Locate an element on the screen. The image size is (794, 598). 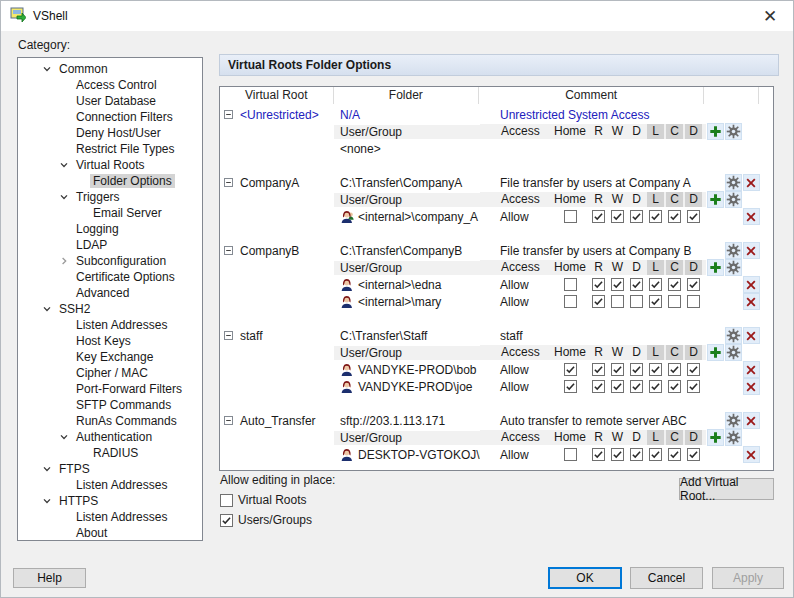
tree-item-https: HTTPS is located at coordinates (110, 501).